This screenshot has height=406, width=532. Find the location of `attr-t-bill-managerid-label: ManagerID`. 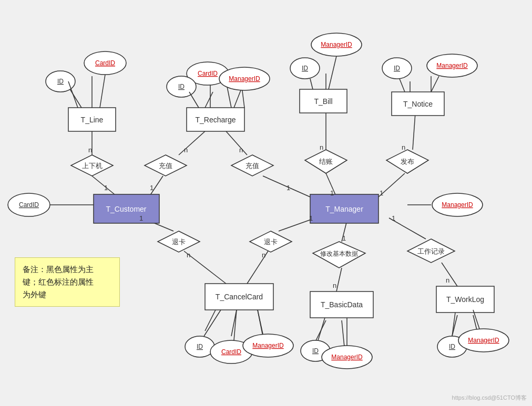

attr-t-bill-managerid-label: ManagerID is located at coordinates (336, 45).